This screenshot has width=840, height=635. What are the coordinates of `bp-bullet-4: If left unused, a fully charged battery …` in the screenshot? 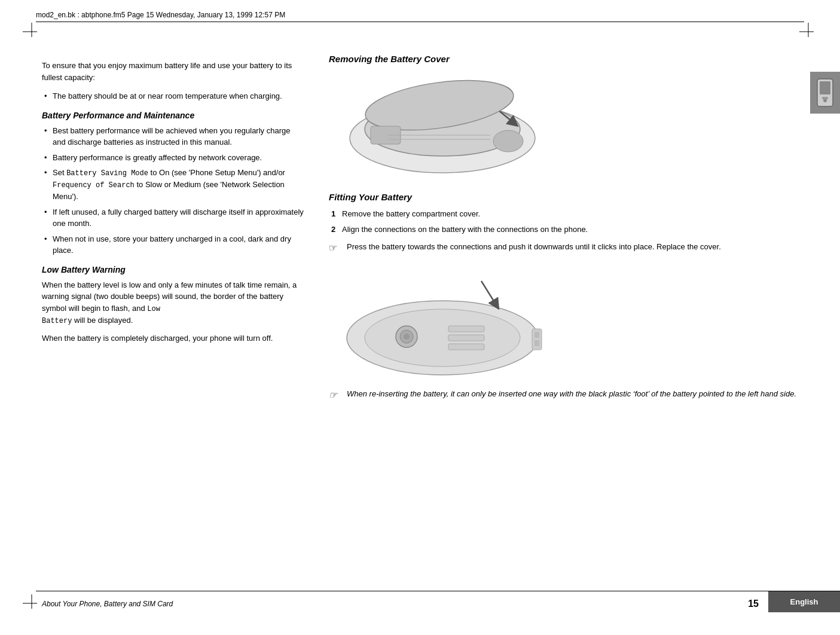 It's located at (173, 218).